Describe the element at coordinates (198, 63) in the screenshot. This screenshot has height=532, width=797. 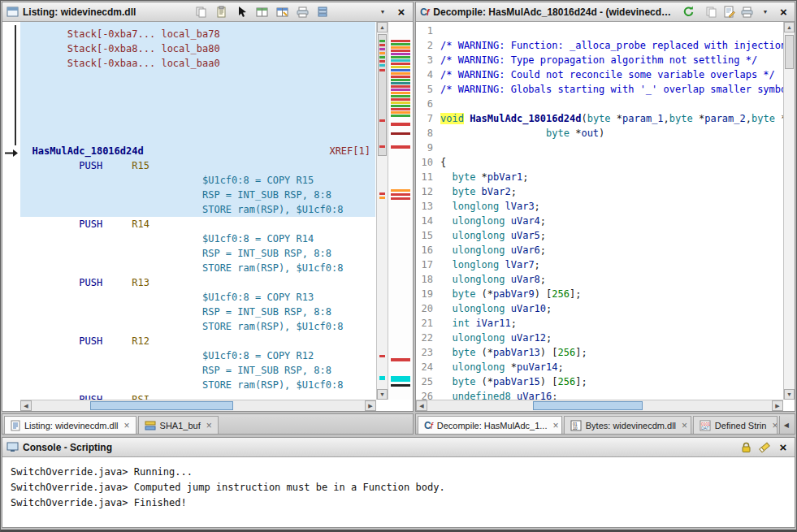
I see `listing-line: Stack[-0xbaa... local_baa0` at that location.